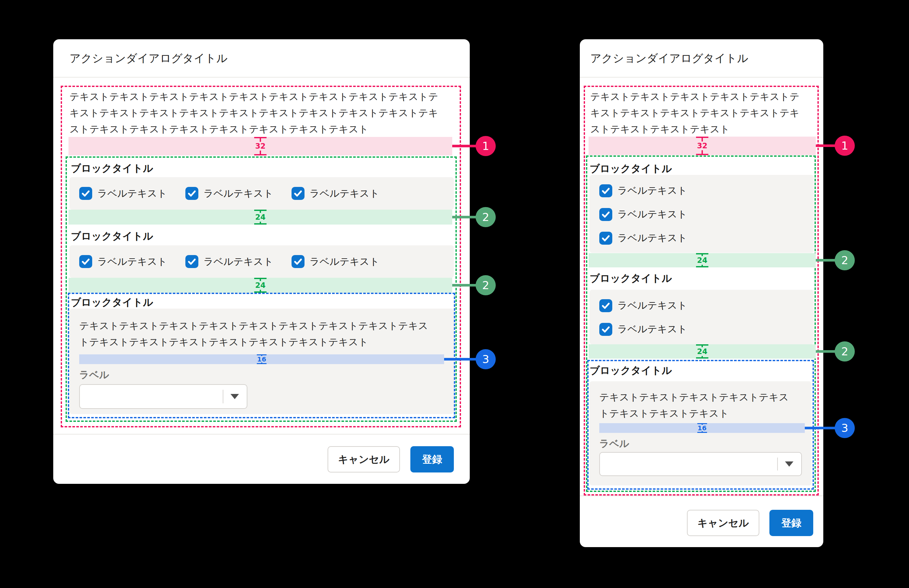 The height and width of the screenshot is (588, 909). I want to click on form-block: テキストテキストテキストテキストテキストテキストテキストテキストテキス トテキス…, so click(262, 361).